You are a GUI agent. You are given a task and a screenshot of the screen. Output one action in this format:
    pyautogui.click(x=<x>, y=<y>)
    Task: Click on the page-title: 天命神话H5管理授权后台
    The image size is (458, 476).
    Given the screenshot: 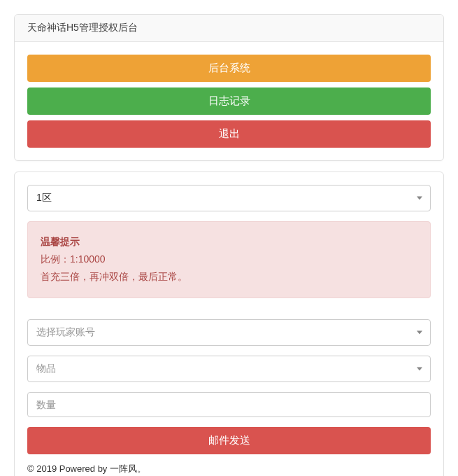 What is the action you would take?
    pyautogui.click(x=229, y=28)
    